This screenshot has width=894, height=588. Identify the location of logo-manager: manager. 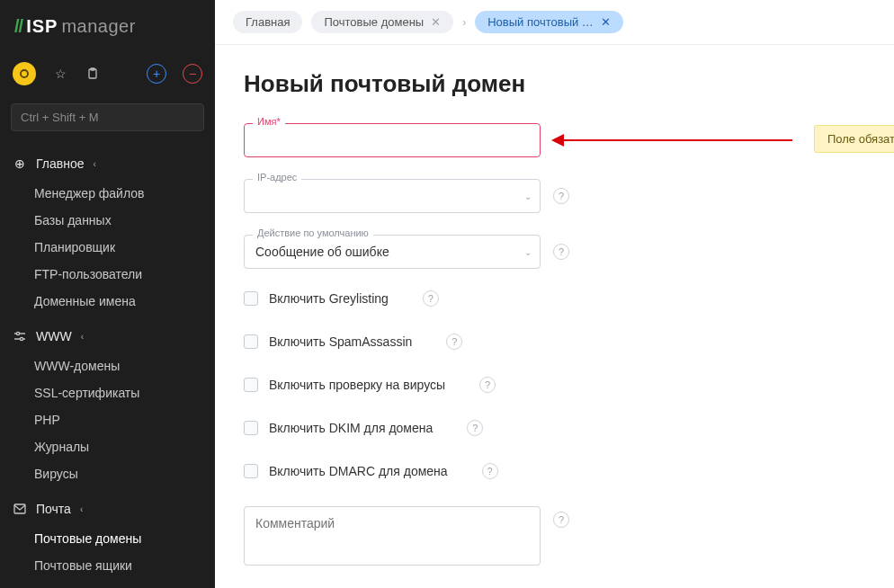
(98, 27).